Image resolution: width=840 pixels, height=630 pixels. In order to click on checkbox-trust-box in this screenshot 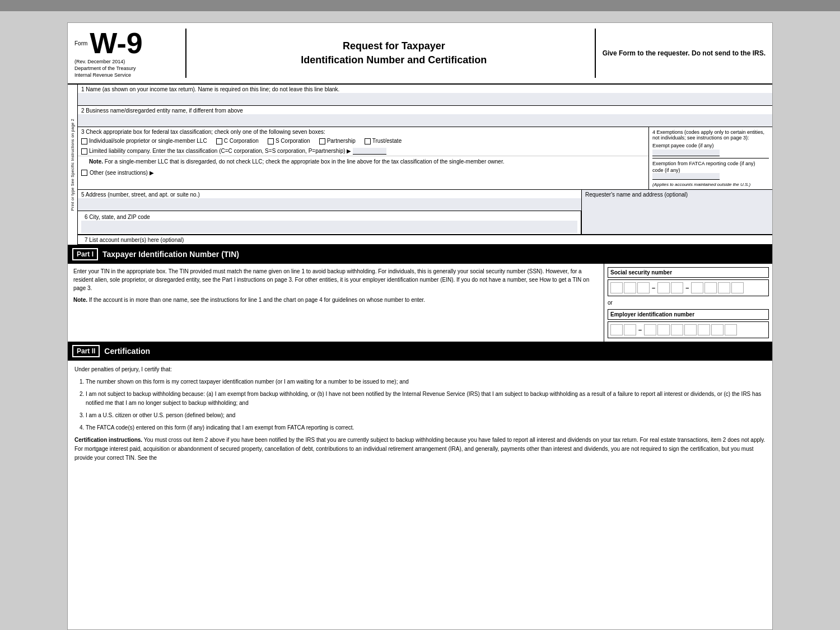, I will do `click(367, 141)`.